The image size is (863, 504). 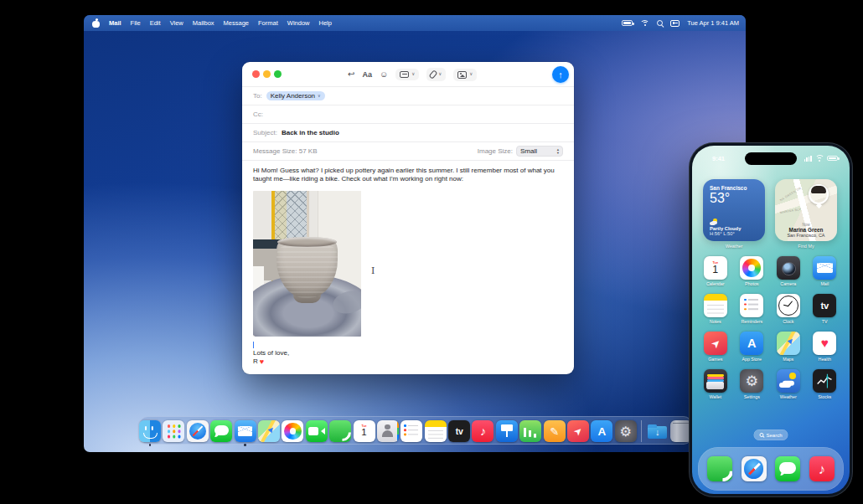 What do you see at coordinates (555, 431) in the screenshot?
I see `pages-icon: ✎` at bounding box center [555, 431].